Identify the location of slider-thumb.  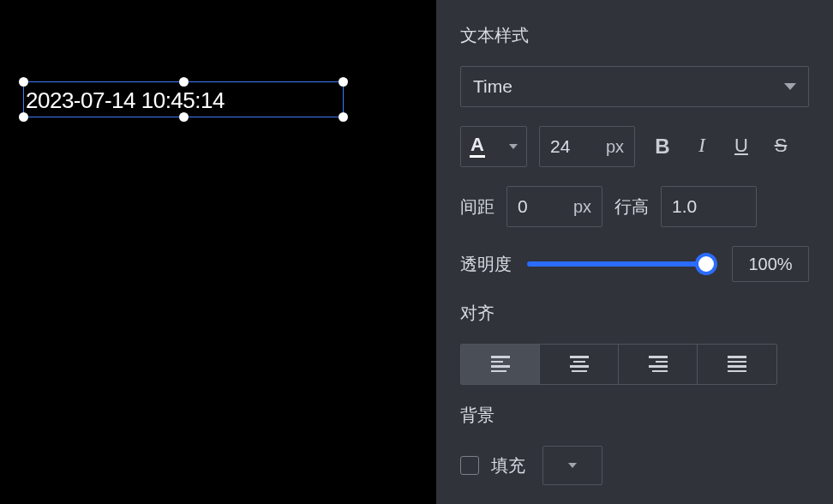
(706, 264).